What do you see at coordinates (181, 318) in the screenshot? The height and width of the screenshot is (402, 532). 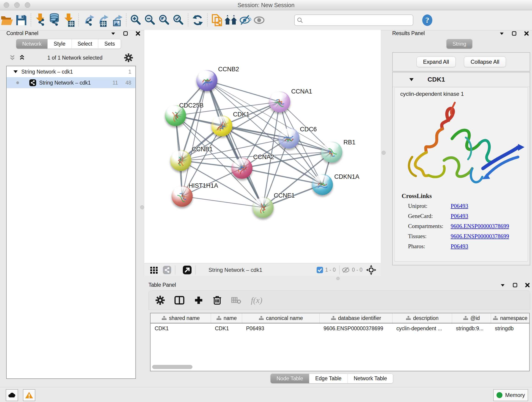 I see `column-header-sharedname: shared name` at bounding box center [181, 318].